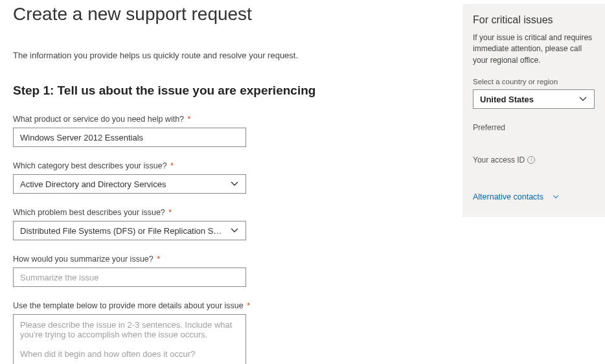 This screenshot has height=364, width=605. I want to click on field-details: Use the template below to provide more d…, so click(231, 333).